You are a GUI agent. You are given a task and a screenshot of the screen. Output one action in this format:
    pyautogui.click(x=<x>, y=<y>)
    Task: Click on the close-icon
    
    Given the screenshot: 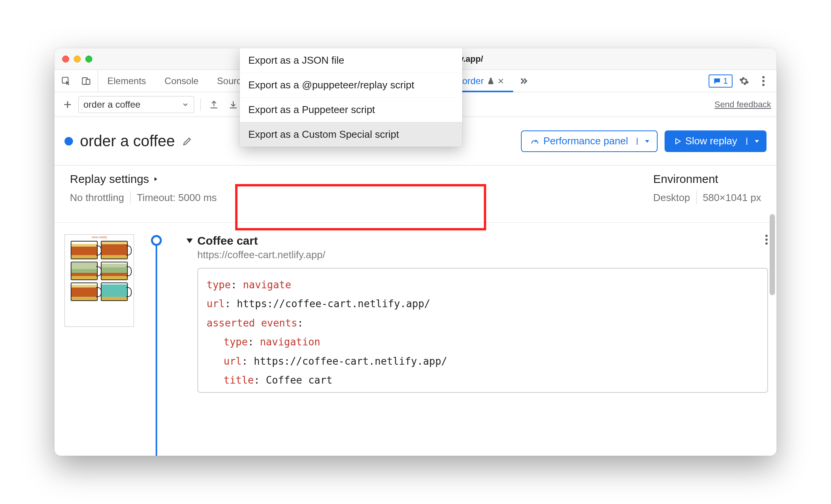 What is the action you would take?
    pyautogui.click(x=501, y=81)
    